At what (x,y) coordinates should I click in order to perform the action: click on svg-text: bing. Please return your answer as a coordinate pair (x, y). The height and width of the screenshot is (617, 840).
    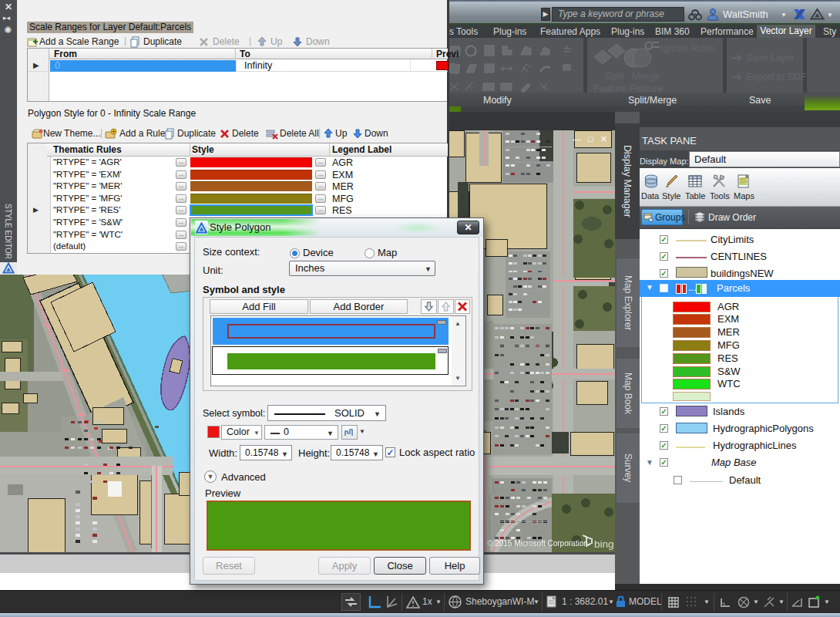
    Looking at the image, I should click on (604, 545).